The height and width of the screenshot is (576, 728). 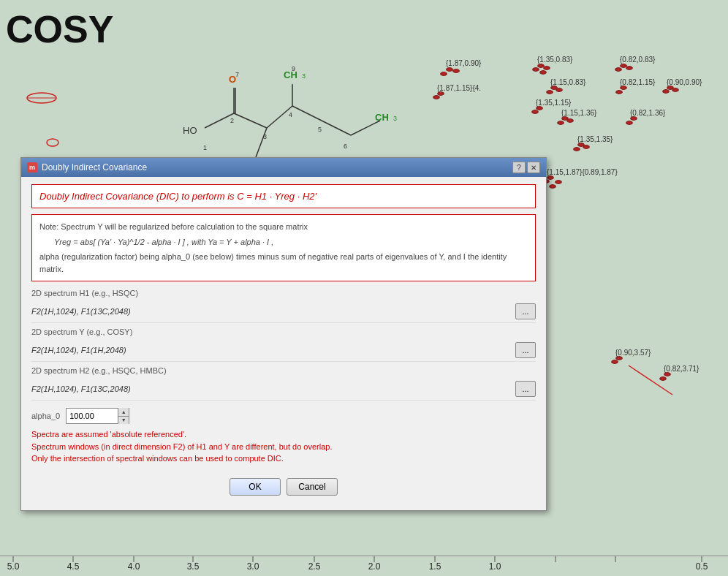 What do you see at coordinates (555, 60) in the screenshot?
I see `peak-label-2: {1.35,0.83}` at bounding box center [555, 60].